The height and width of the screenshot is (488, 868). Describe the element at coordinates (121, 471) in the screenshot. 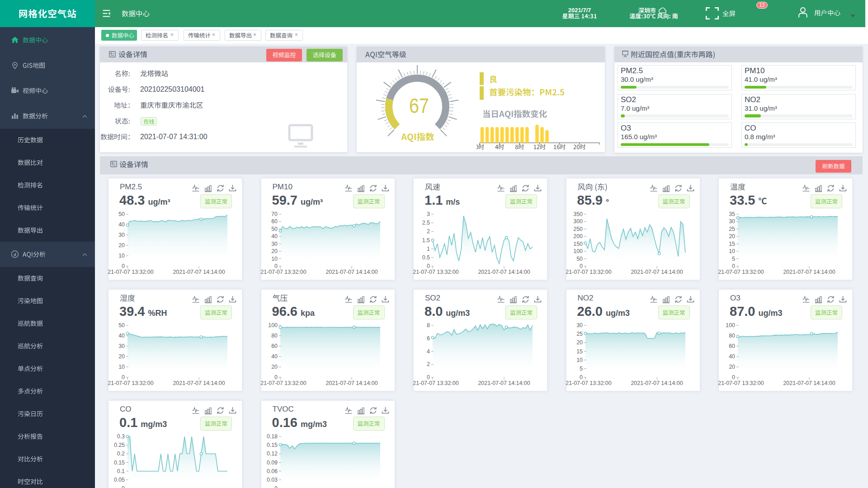

I see `svg-text: 0.1` at that location.